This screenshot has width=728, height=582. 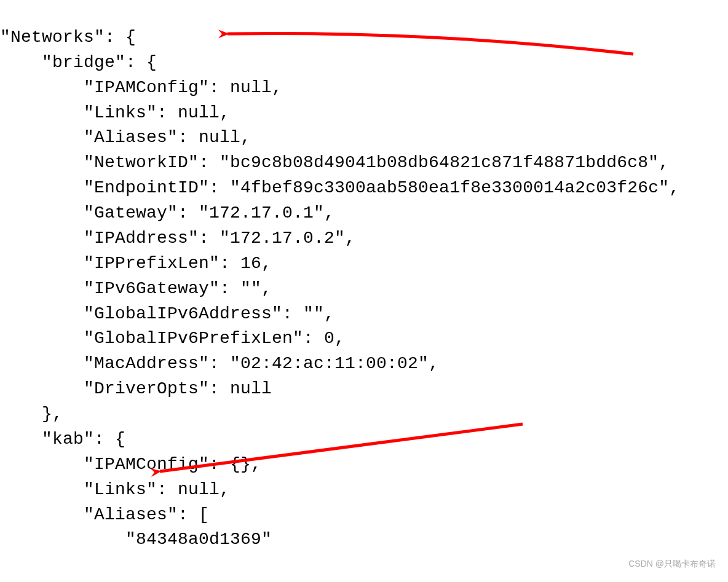 What do you see at coordinates (79, 63) in the screenshot?
I see `code-line-bridge: "bridge": {` at bounding box center [79, 63].